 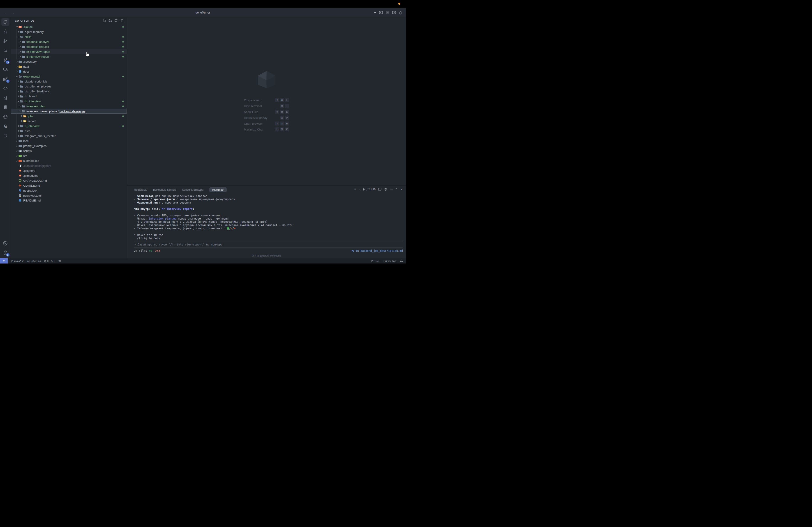 What do you see at coordinates (4, 261) in the screenshot?
I see `remote-indicator: ><` at bounding box center [4, 261].